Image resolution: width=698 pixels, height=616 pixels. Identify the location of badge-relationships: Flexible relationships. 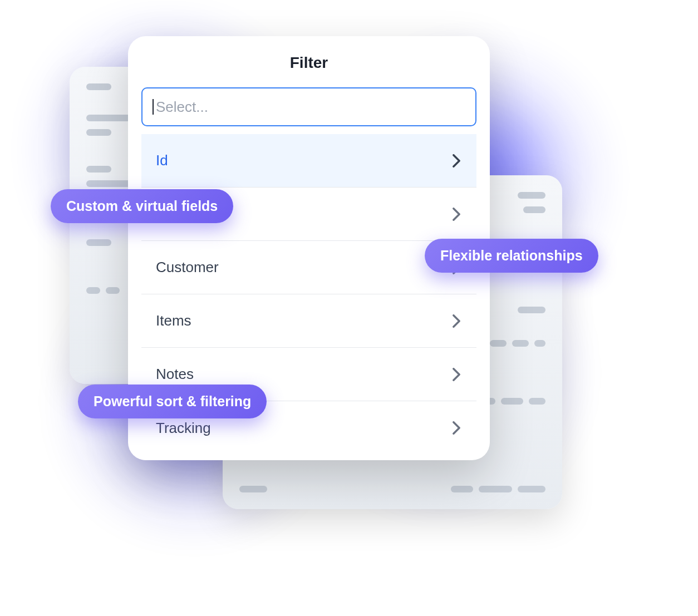
(512, 256).